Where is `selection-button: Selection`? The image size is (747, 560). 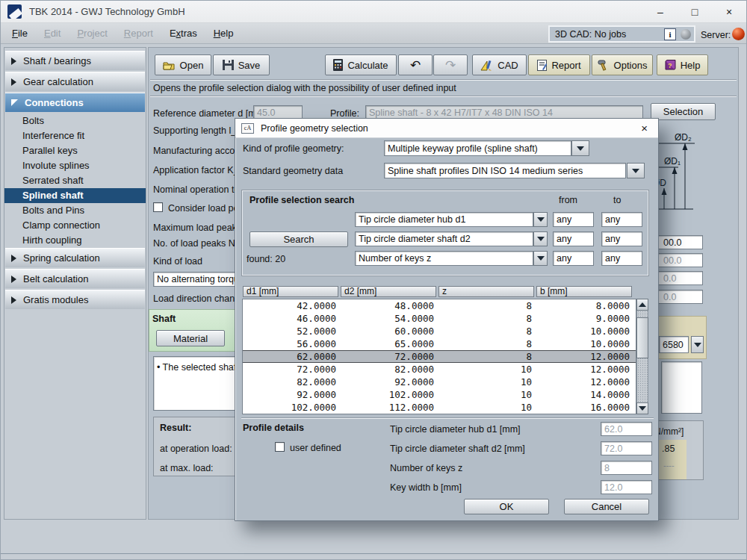 selection-button: Selection is located at coordinates (683, 112).